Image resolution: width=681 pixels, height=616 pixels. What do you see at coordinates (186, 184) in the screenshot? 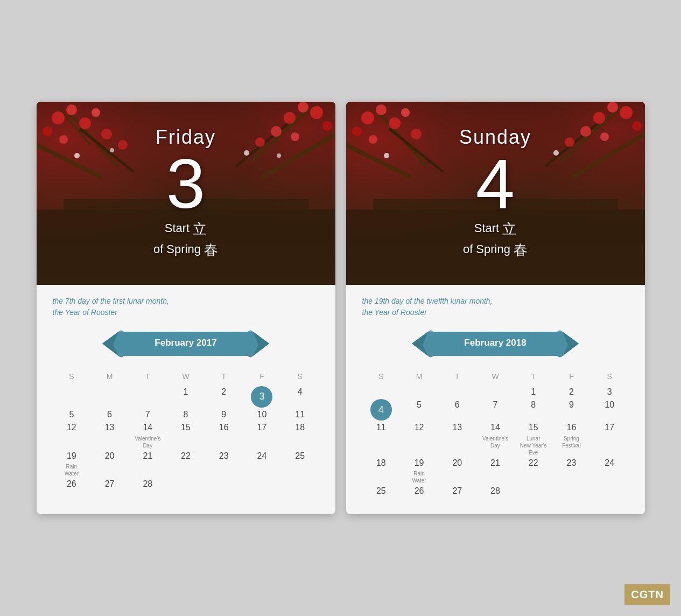
I see `day-number-left: 3` at bounding box center [186, 184].